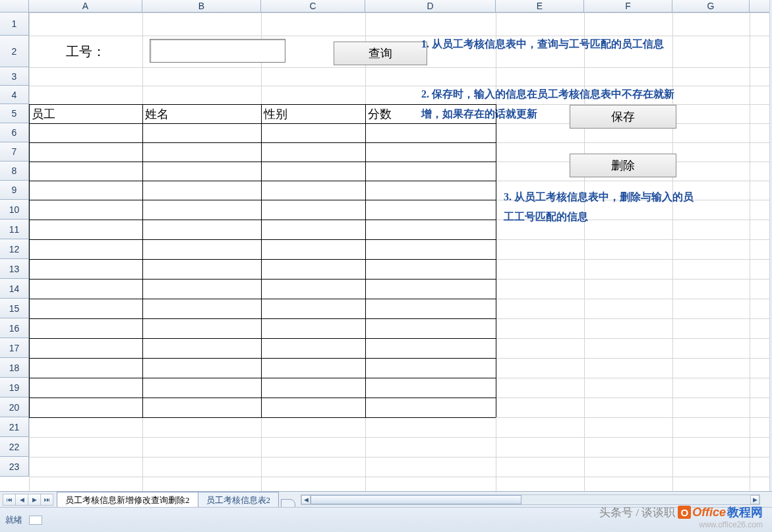 This screenshot has width=772, height=532. What do you see at coordinates (597, 94) in the screenshot?
I see `note-2-line1: 2. 保存时，输入的信息在员工考核信息表中不存在就新` at bounding box center [597, 94].